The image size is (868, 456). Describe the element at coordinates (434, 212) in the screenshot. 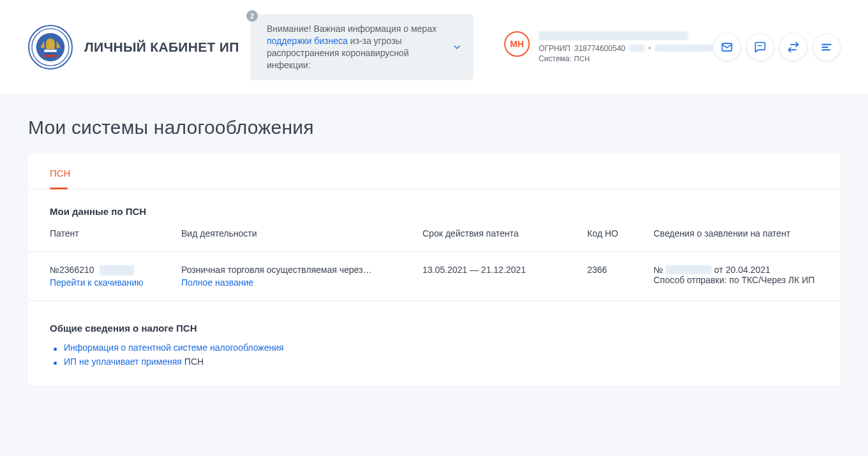

I see `section-title: Мои данные по ПСН` at that location.